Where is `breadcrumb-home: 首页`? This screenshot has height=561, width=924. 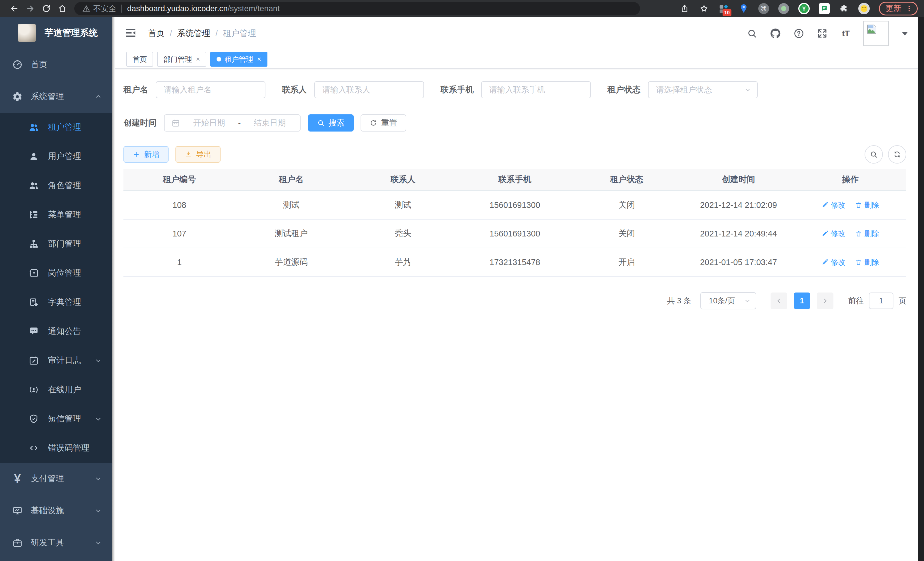
breadcrumb-home: 首页 is located at coordinates (156, 33).